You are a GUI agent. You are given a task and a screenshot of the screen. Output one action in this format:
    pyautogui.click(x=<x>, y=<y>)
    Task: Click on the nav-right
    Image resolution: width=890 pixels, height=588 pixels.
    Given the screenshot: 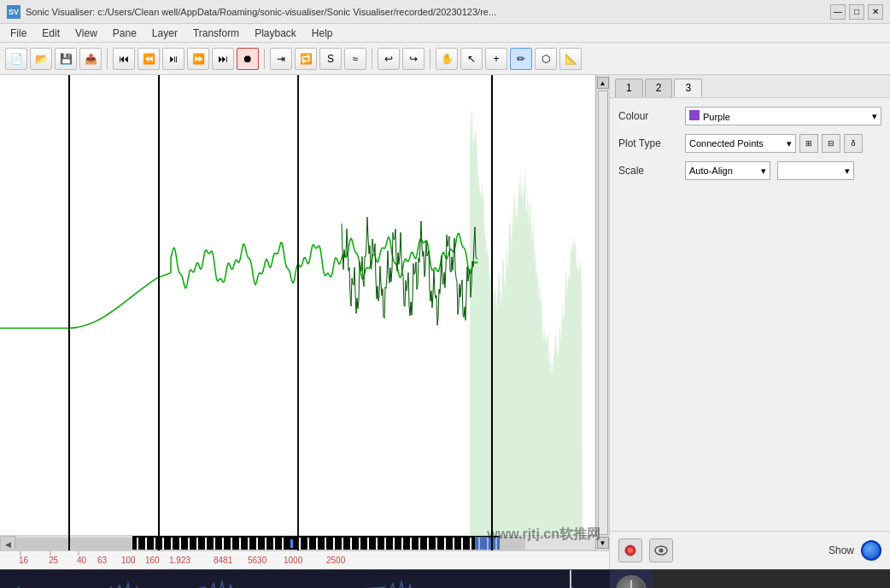 What is the action you would take?
    pyautogui.click(x=771, y=579)
    